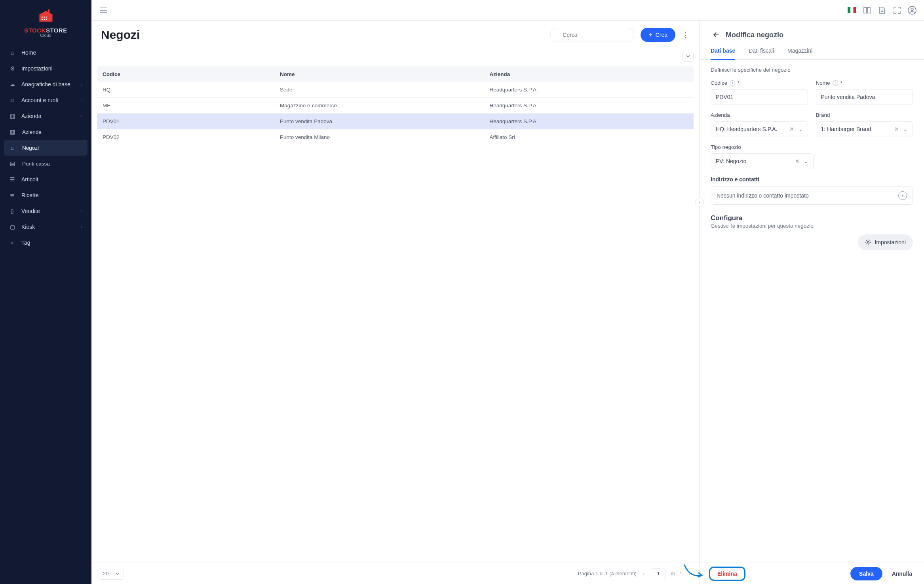  What do you see at coordinates (759, 129) in the screenshot?
I see `company-select: HQ: Headquarters S.P.A. ✕⌄` at bounding box center [759, 129].